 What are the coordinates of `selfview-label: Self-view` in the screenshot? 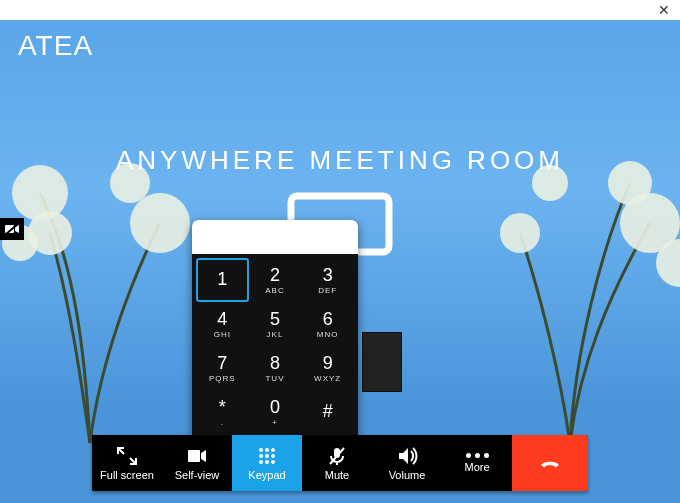 It's located at (198, 476).